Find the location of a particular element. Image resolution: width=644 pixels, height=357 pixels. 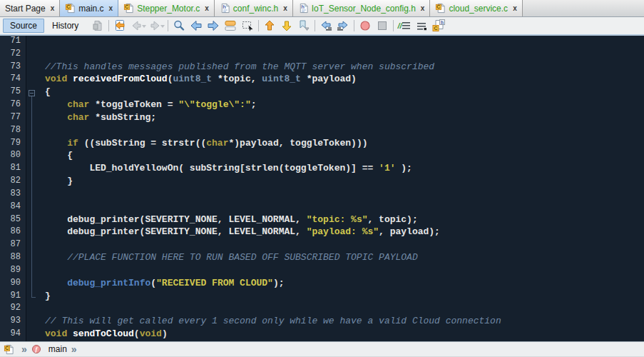

tab-label: conf_winc.h is located at coordinates (255, 9).